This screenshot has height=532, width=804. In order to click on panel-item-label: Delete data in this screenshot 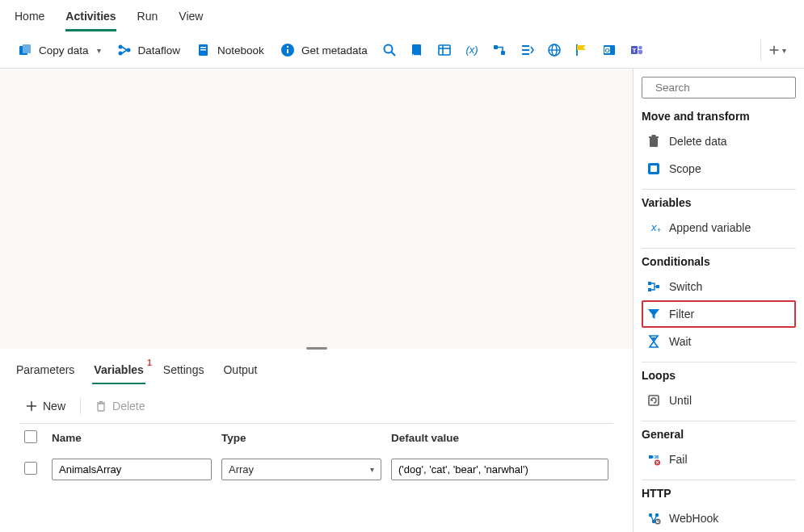, I will do `click(698, 141)`.